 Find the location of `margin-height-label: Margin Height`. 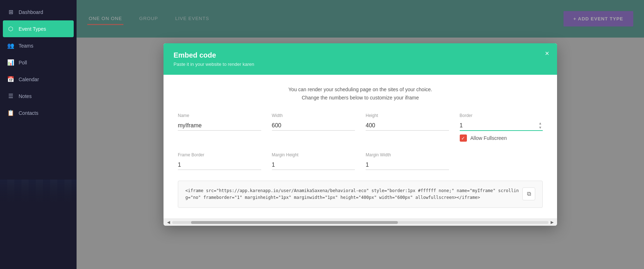

margin-height-label: Margin Height is located at coordinates (313, 155).